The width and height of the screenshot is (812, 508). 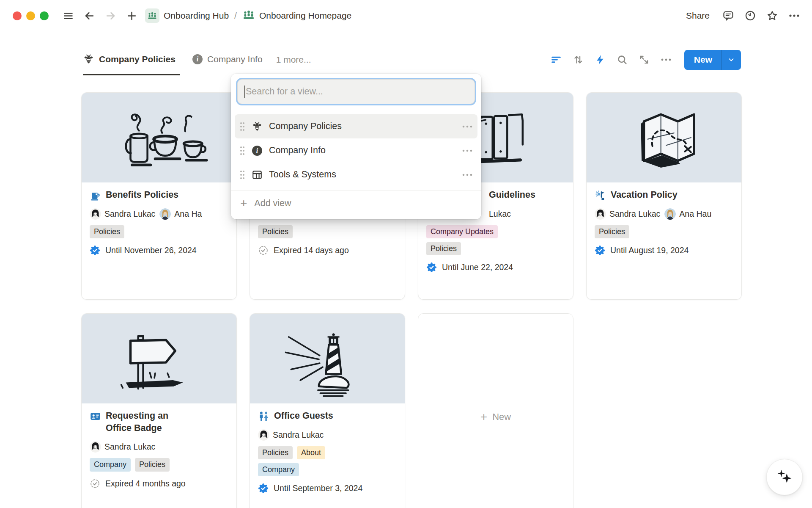 I want to click on view-option-company-policies: Company Policies, so click(x=356, y=126).